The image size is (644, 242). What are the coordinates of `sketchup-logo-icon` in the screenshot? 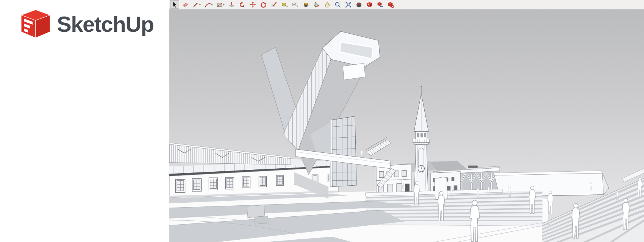 It's located at (36, 24).